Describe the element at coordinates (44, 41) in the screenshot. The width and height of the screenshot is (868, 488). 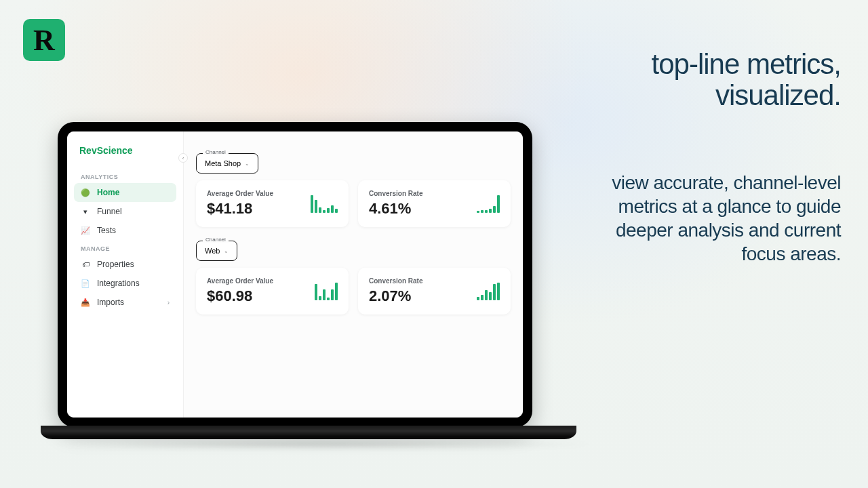
I see `brand-letter: R` at that location.